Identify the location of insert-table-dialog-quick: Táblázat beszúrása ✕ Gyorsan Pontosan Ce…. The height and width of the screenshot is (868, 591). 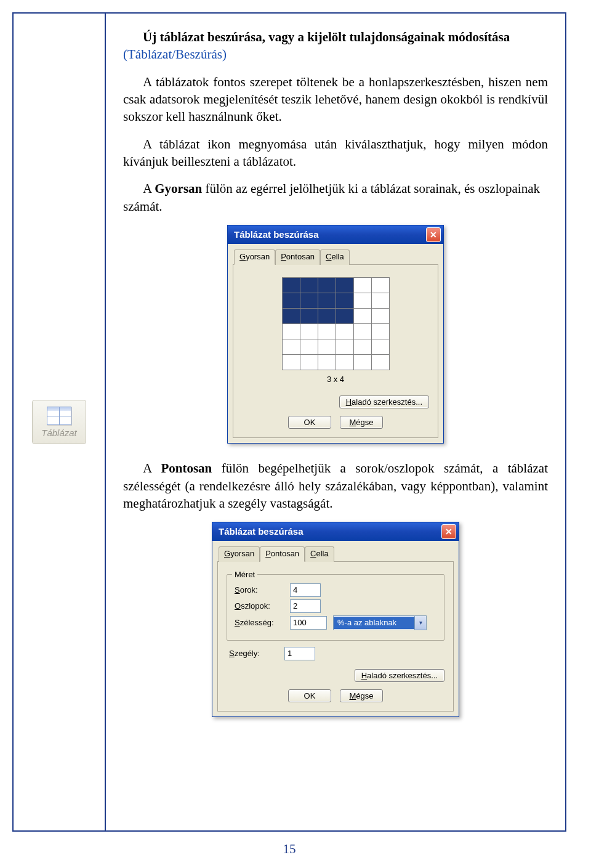
(336, 334).